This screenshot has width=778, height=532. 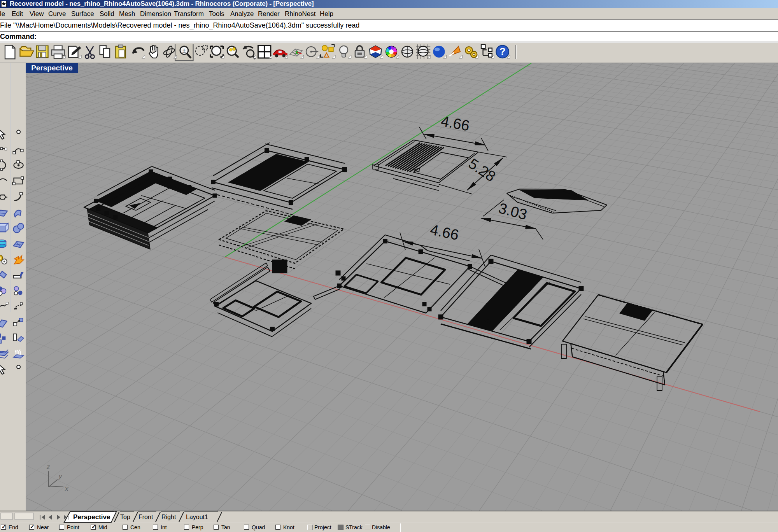 I want to click on svg-text: Layout1, so click(x=197, y=517).